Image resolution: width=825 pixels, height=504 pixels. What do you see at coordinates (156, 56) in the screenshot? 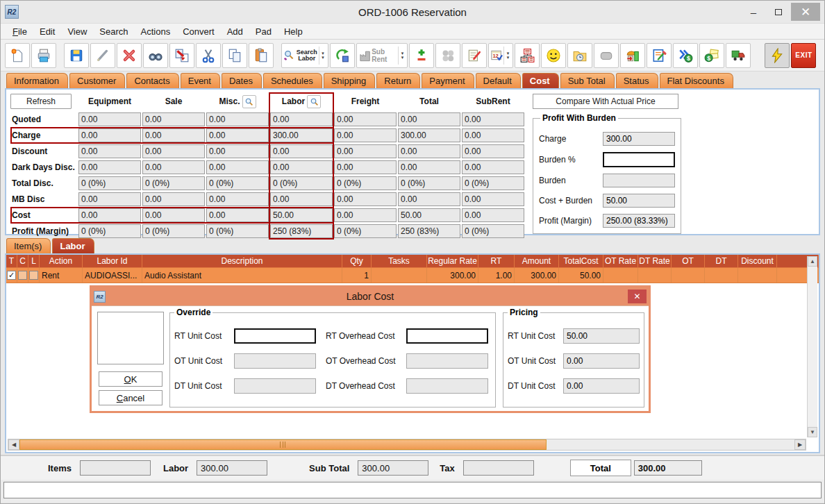
I see `find-button` at bounding box center [156, 56].